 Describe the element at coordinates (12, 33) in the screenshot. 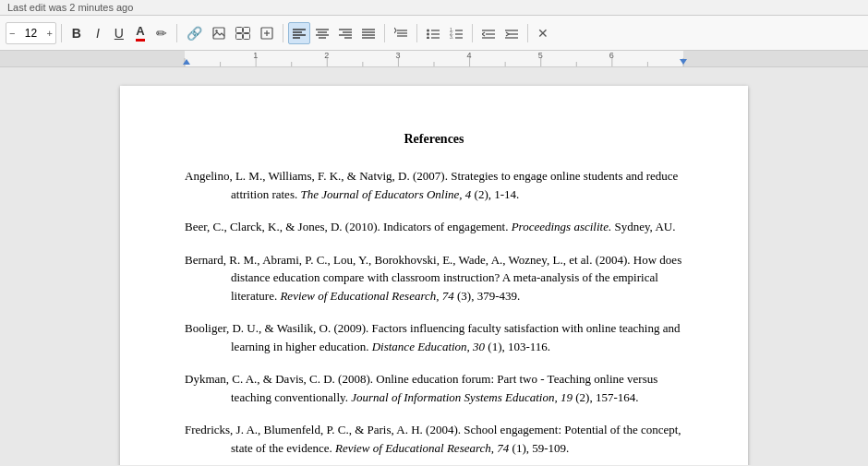

I see `font-size-decrease-button: −` at that location.